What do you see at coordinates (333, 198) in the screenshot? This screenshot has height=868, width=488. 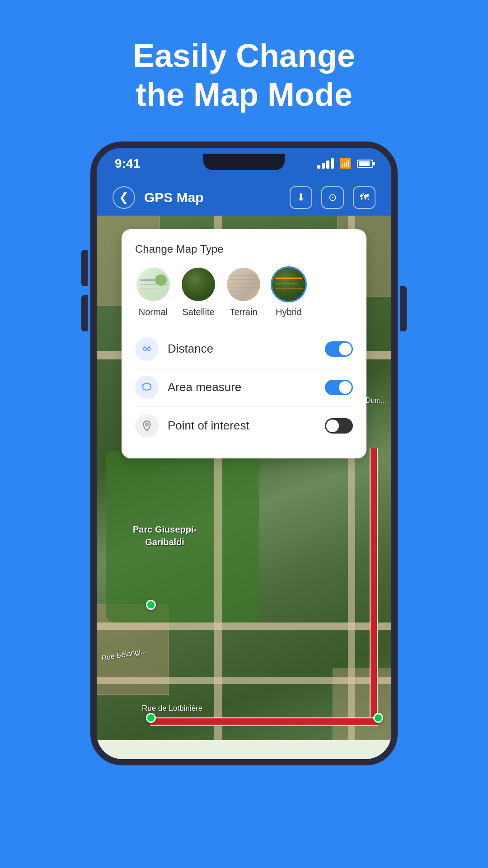 I see `location-button: ⊙` at bounding box center [333, 198].